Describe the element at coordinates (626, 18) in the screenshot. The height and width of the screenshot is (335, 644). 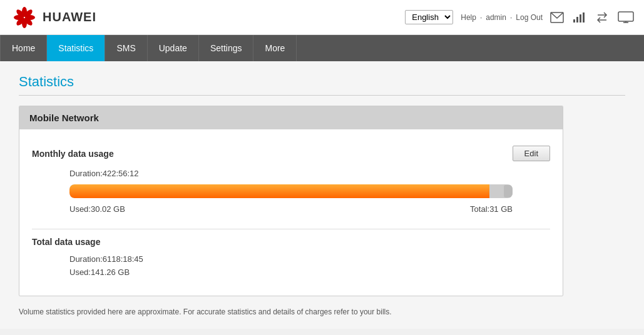
I see `monitor-icon` at that location.